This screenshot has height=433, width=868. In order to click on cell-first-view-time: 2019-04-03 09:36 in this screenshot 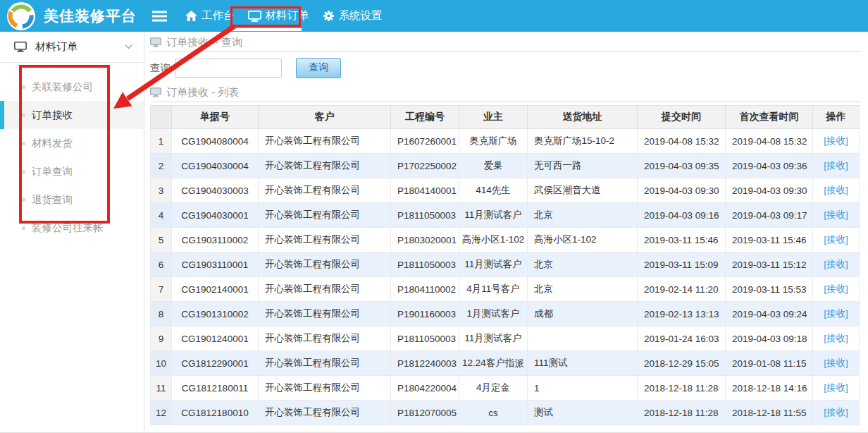, I will do `click(769, 166)`.